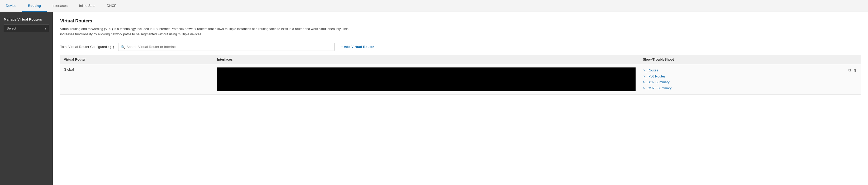  What do you see at coordinates (426, 79) in the screenshot?
I see `cell-interfaces` at bounding box center [426, 79].